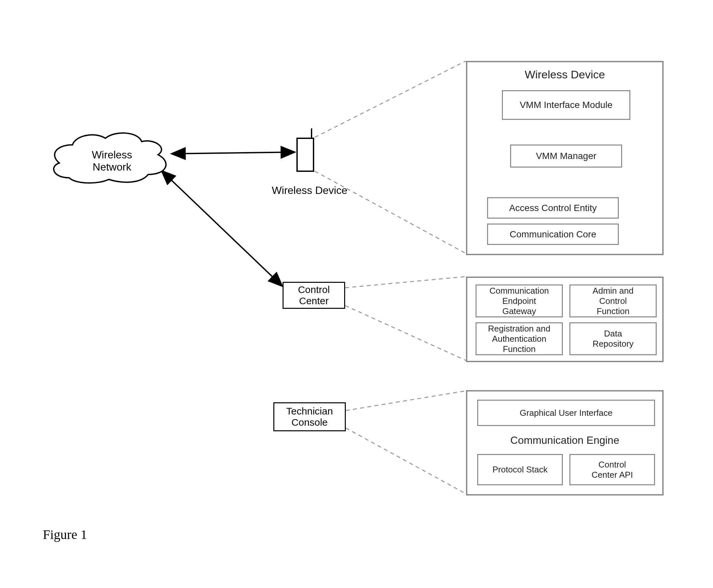  What do you see at coordinates (613, 339) in the screenshot?
I see `data-repo-box: Data Repository` at bounding box center [613, 339].